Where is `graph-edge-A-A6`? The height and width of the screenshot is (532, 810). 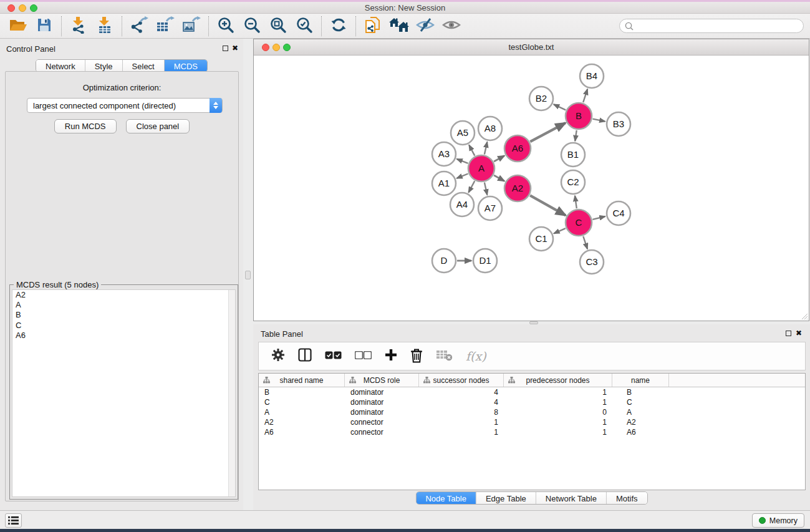
graph-edge-A-A6 is located at coordinates (499, 158).